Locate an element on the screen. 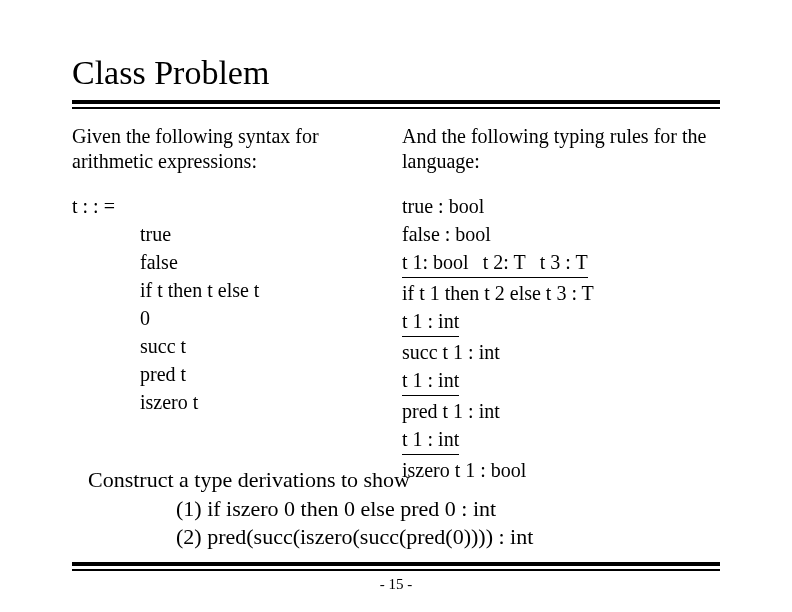 The width and height of the screenshot is (792, 612). rule-succ-premise: t 1 : int is located at coordinates (498, 322).